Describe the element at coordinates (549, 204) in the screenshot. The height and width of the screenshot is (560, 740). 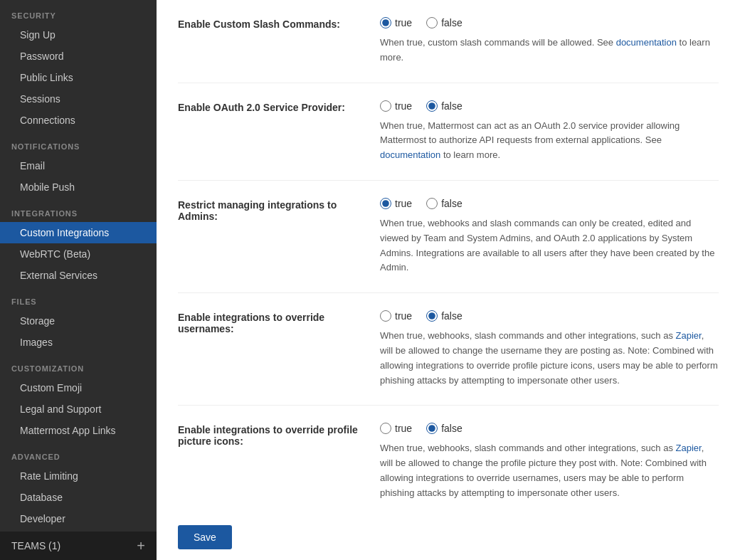
I see `radio-group-restrict-managing-integrations: truefalse` at that location.